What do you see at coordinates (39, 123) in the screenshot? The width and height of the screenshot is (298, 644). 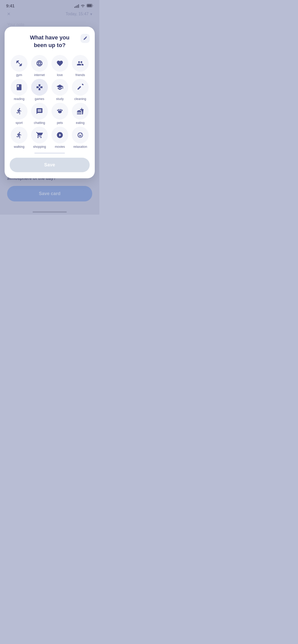 I see `chatting-label: chatting` at bounding box center [39, 123].